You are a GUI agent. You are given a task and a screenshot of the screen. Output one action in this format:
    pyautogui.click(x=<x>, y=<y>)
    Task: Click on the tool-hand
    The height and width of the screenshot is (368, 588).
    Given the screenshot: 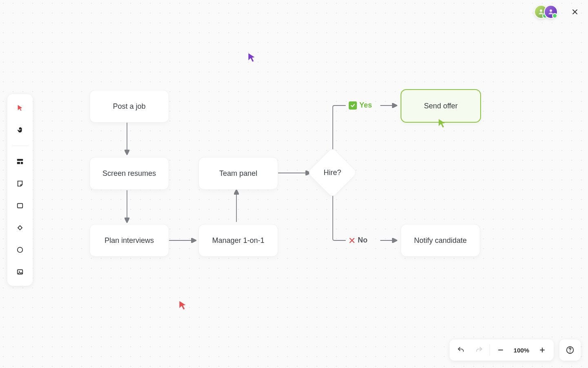 What is the action you would take?
    pyautogui.click(x=20, y=130)
    